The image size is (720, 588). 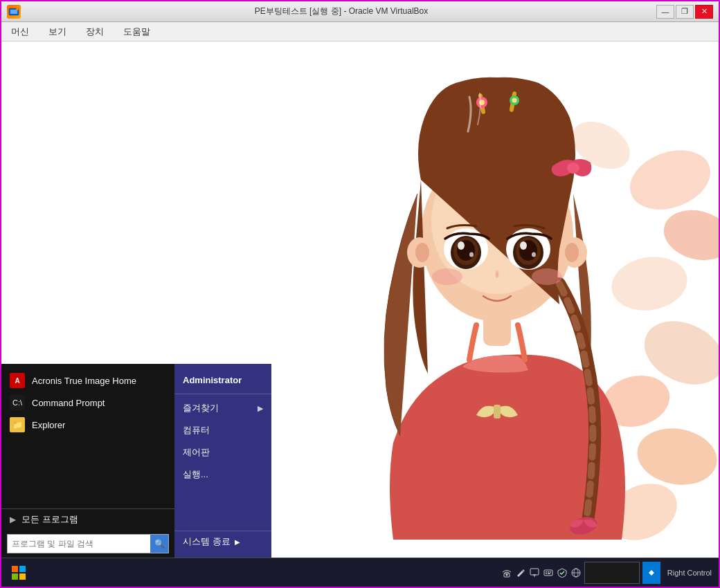 What do you see at coordinates (68, 403) in the screenshot?
I see `cmd-label: Command Prompt` at bounding box center [68, 403].